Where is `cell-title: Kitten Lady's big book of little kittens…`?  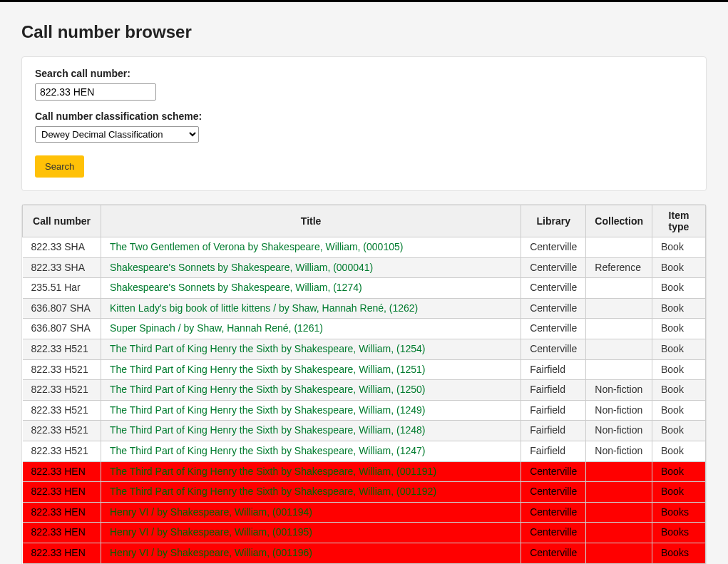
cell-title: Kitten Lady's big book of little kittens… is located at coordinates (311, 308).